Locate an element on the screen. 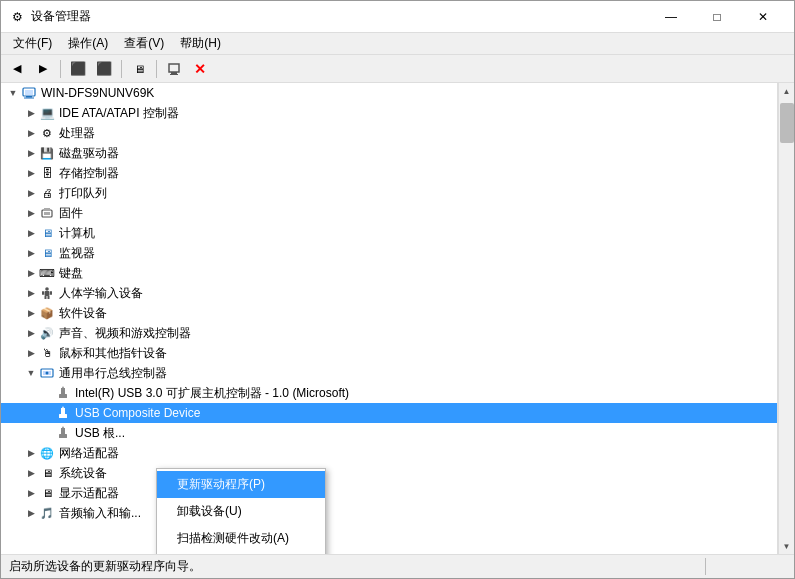 Image resolution: width=795 pixels, height=579 pixels. menu-view: 查看(V) is located at coordinates (144, 44).